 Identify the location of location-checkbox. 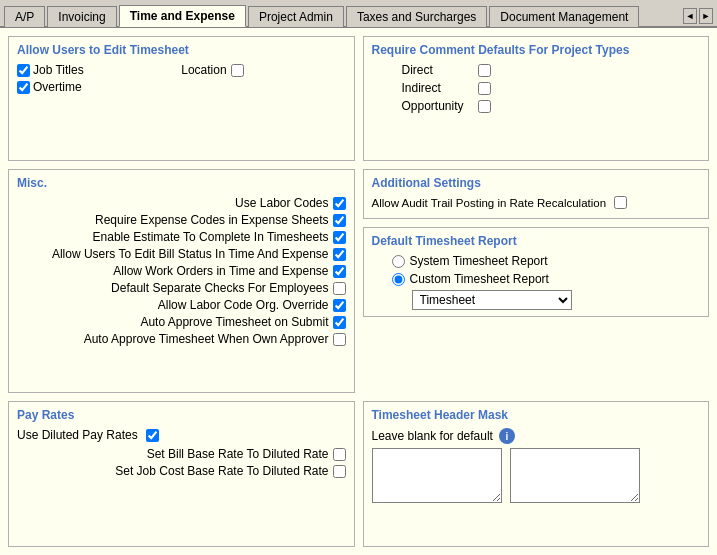
(238, 70).